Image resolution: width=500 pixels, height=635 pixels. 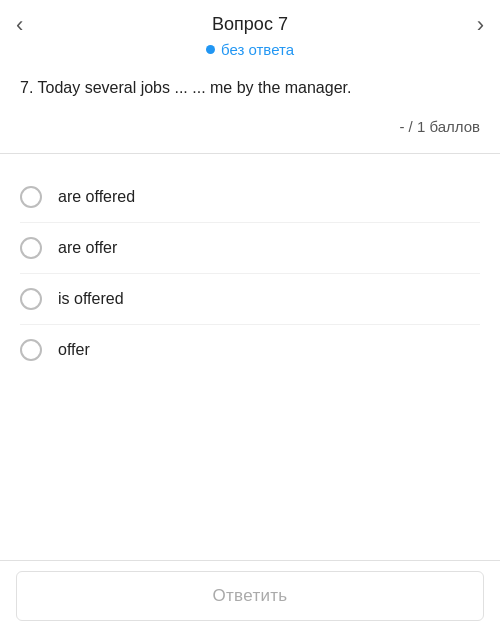 What do you see at coordinates (250, 598) in the screenshot?
I see `bottom-bar: Ответить` at bounding box center [250, 598].